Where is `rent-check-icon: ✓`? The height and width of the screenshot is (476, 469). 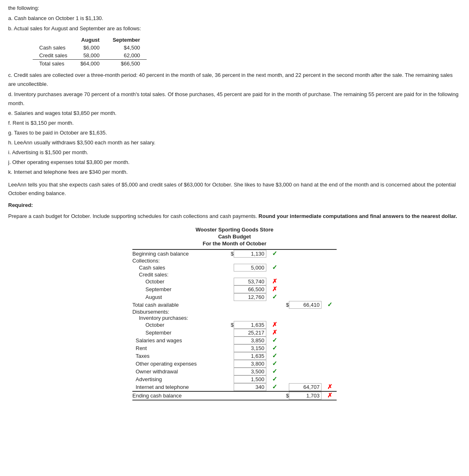 rent-check-icon: ✓ is located at coordinates (277, 348).